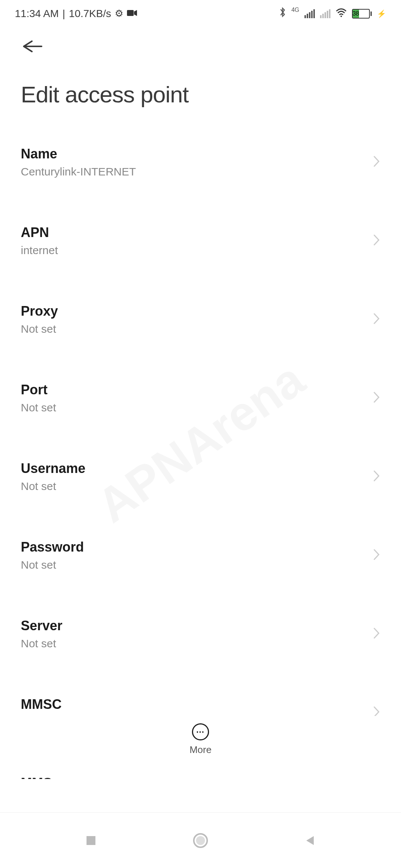 The image size is (401, 868). What do you see at coordinates (200, 634) in the screenshot?
I see `setting-row-server: Server Not set` at bounding box center [200, 634].